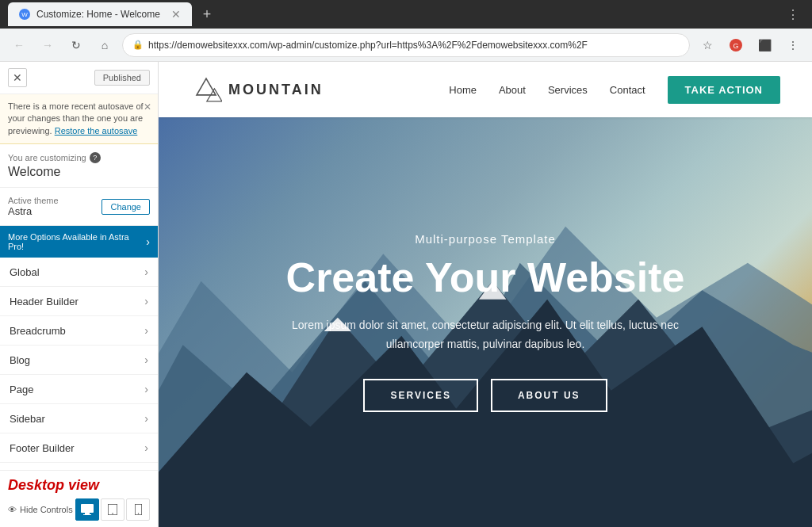 This screenshot has height=527, width=812. Describe the element at coordinates (276, 90) in the screenshot. I see `logo-text: MOUNTAIN` at that location.